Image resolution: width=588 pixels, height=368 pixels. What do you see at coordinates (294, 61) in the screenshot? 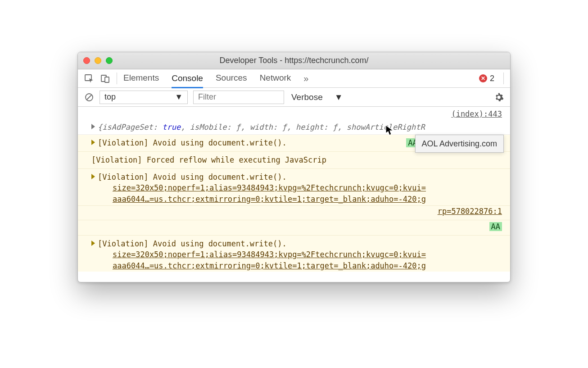
I see `titlebar: Developer Tools - https://techcrunch.com…` at bounding box center [294, 61].